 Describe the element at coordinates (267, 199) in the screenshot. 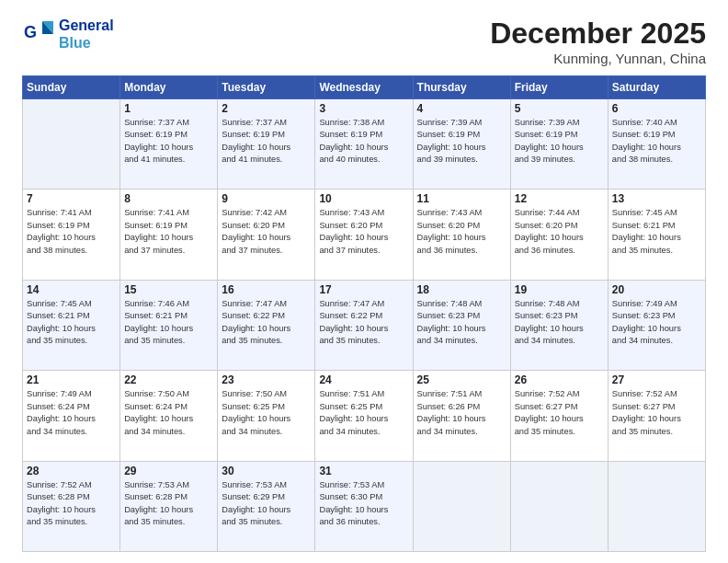

I see `day-number: 9` at that location.